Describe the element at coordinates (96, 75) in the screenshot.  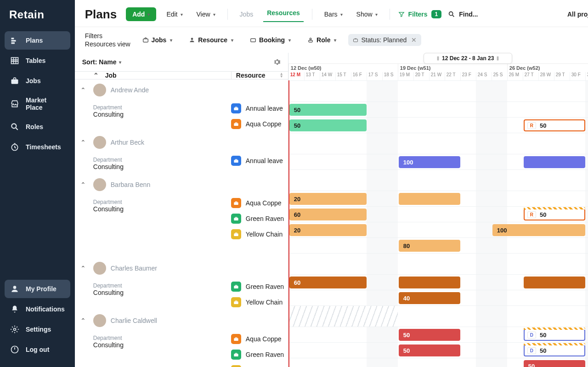
I see `collapse-all-icon: ⌃` at that location.